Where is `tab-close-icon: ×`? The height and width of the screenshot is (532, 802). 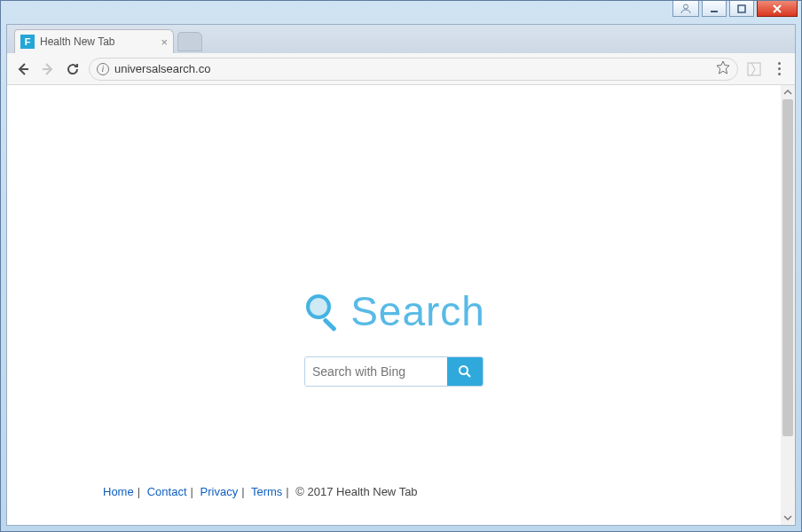 tab-close-icon: × is located at coordinates (164, 43).